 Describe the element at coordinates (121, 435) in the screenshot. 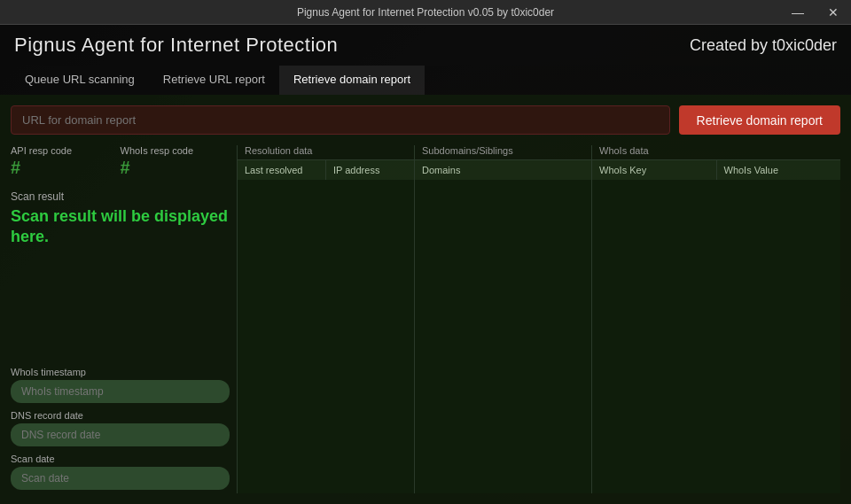

I see `dns-record-date-input` at that location.